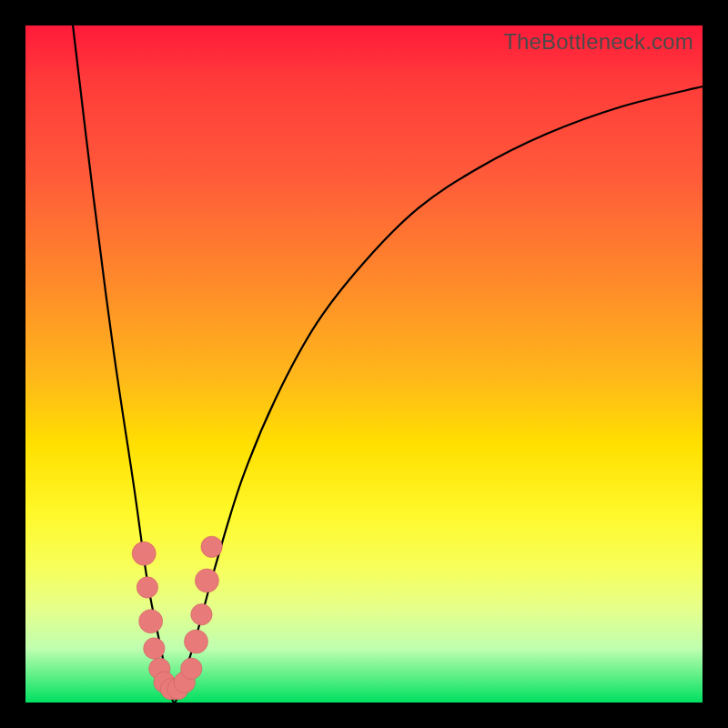 This screenshot has width=728, height=728. Describe the element at coordinates (177, 618) in the screenshot. I see `highlight-dot-layer` at that location.